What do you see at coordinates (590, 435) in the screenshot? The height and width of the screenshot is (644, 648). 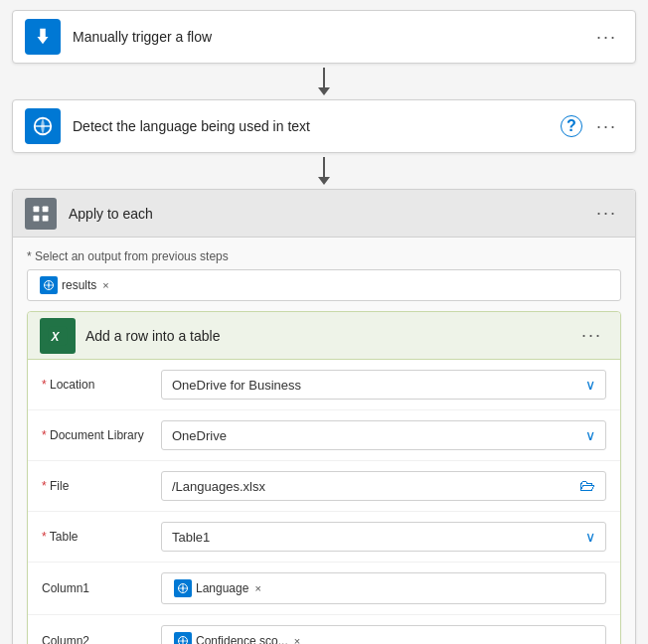 I see `doclib-chevron: ∨` at bounding box center [590, 435].